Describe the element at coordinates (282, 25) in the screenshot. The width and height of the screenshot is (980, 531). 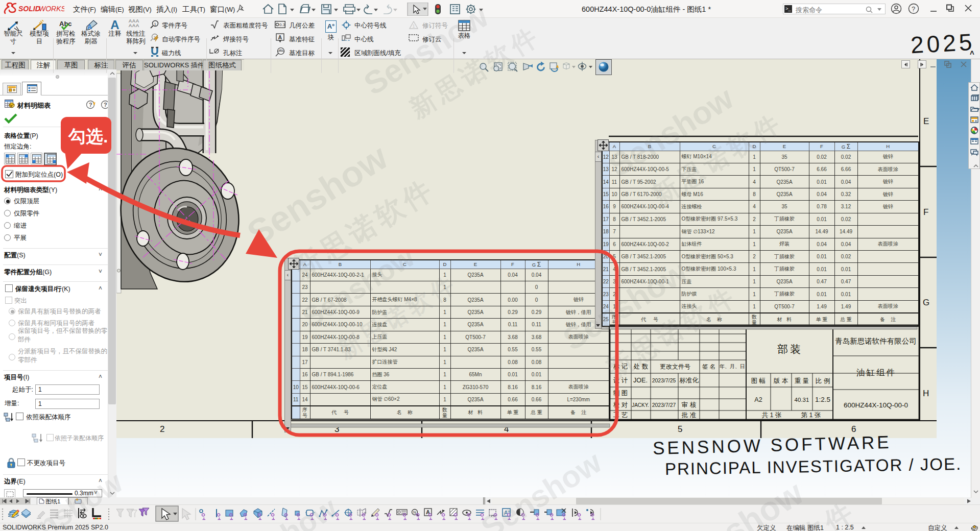
I see `svg-text: 0.3` at that location.